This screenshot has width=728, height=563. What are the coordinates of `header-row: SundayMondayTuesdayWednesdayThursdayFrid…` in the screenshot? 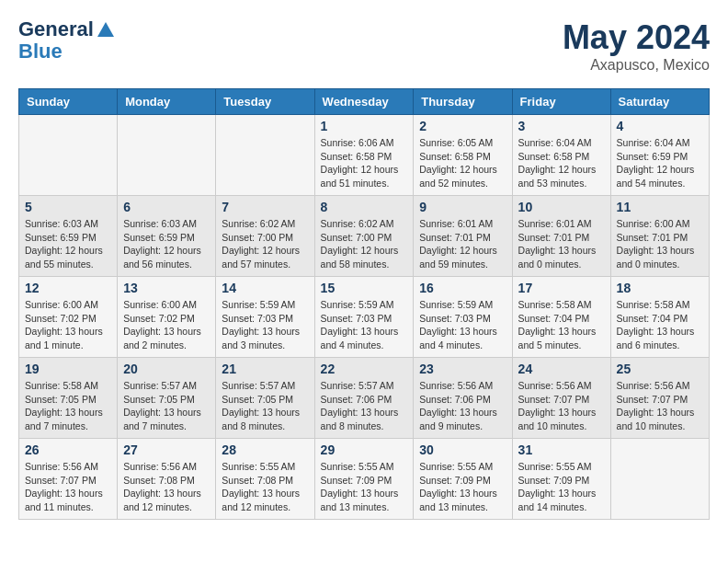 It's located at (364, 102).